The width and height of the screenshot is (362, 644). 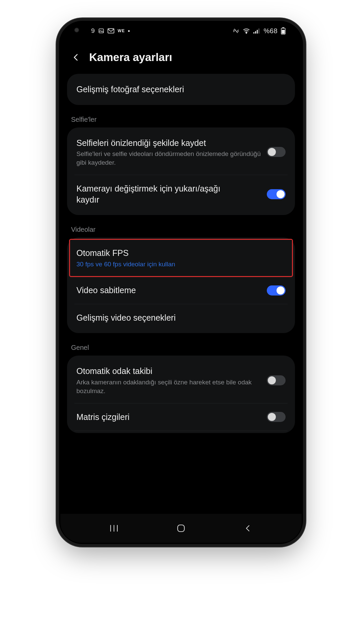 What do you see at coordinates (181, 431) in the screenshot?
I see `separator` at bounding box center [181, 431].